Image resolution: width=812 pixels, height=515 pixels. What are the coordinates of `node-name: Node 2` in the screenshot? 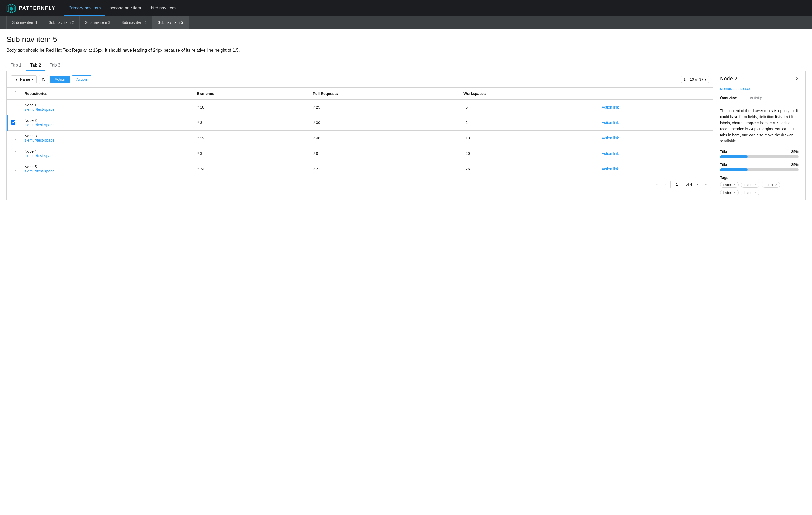 It's located at (31, 121).